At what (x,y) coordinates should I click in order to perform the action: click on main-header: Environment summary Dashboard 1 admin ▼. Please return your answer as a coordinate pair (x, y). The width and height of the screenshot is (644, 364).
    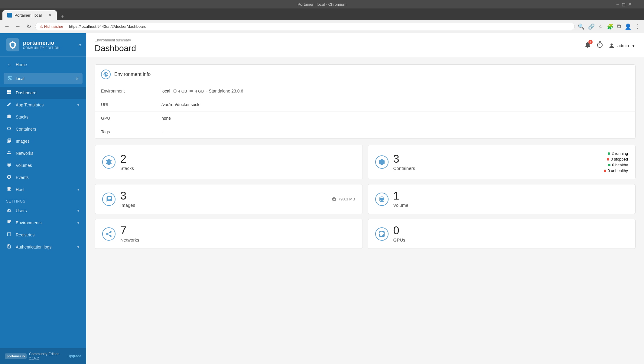
    Looking at the image, I should click on (365, 45).